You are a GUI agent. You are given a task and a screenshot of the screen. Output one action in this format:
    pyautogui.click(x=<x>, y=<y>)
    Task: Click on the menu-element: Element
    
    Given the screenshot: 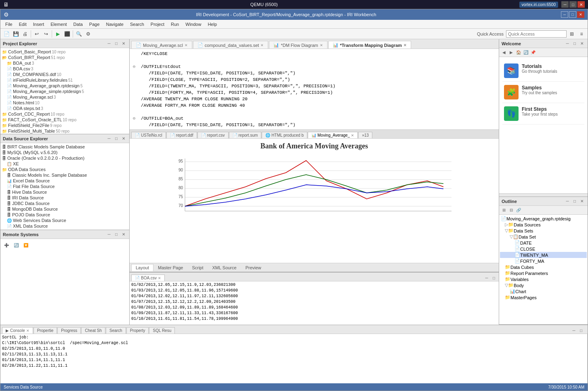 What is the action you would take?
    pyautogui.click(x=59, y=24)
    